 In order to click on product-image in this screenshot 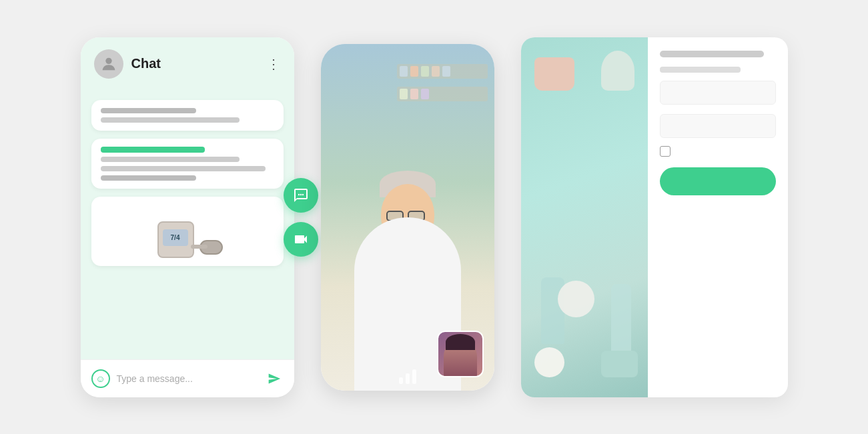, I will do `click(584, 217)`.